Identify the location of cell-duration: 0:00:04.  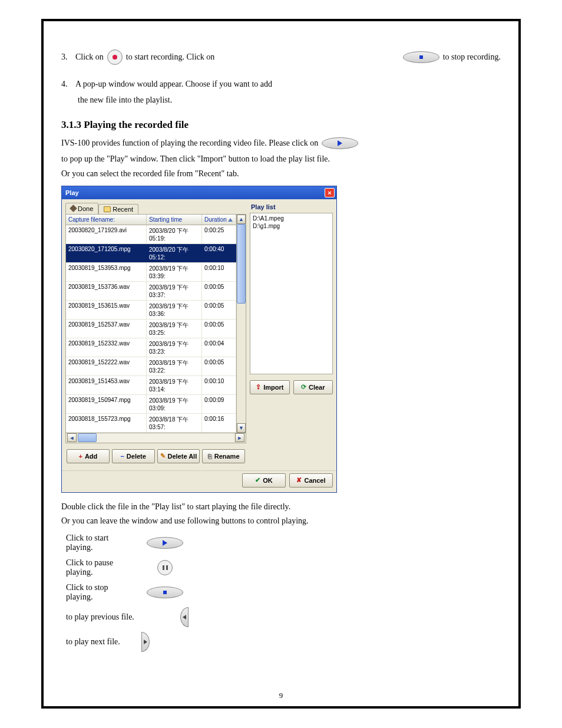
(219, 348).